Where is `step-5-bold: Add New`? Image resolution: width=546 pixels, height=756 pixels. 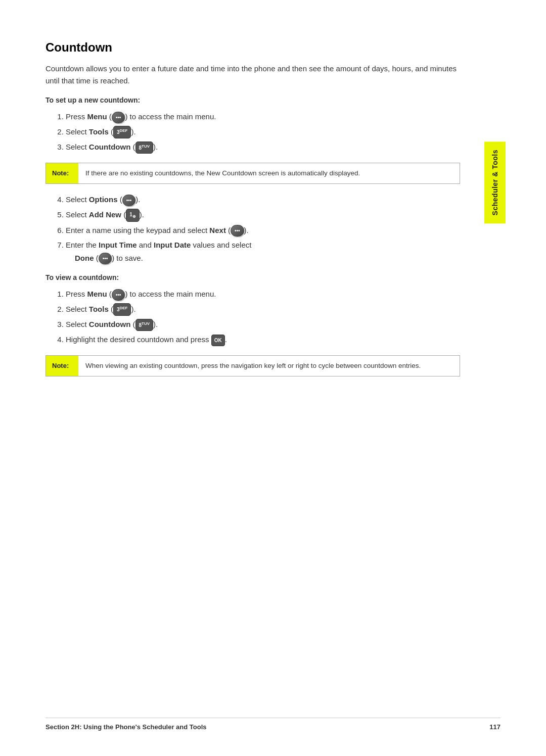
step-5-bold: Add New is located at coordinates (105, 214).